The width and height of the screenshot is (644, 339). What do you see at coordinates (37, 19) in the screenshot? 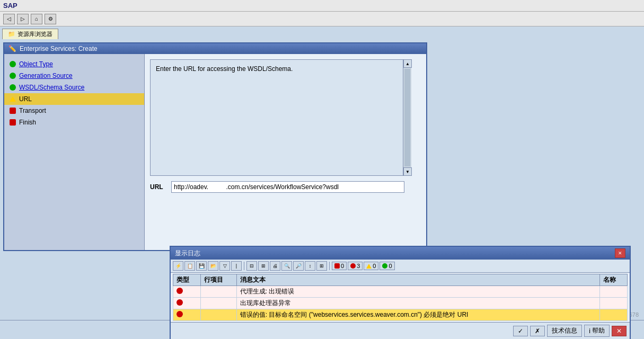
I see `home-toolbar-btn: ⌂` at bounding box center [37, 19].